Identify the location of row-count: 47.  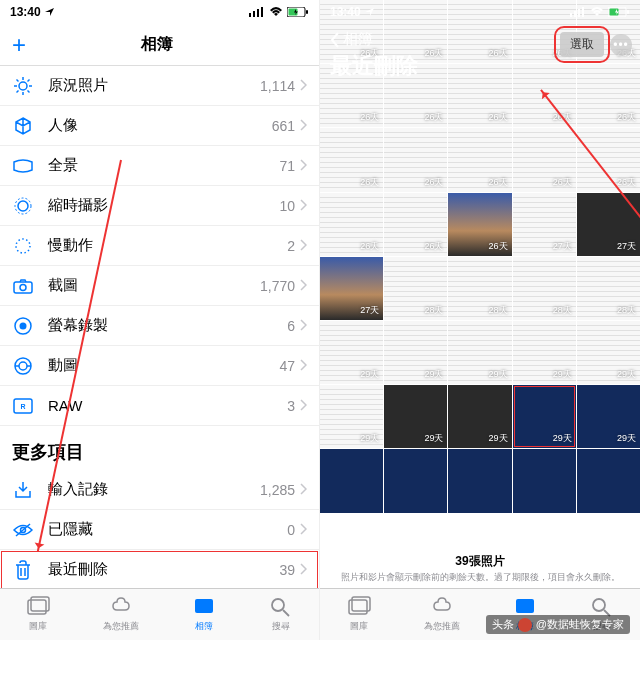
(287, 366).